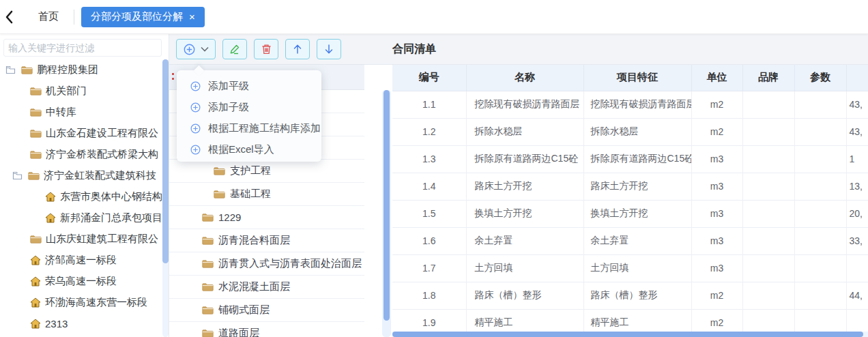 The height and width of the screenshot is (337, 868). Describe the element at coordinates (81, 91) in the screenshot. I see `tree-item: 机关部门` at that location.